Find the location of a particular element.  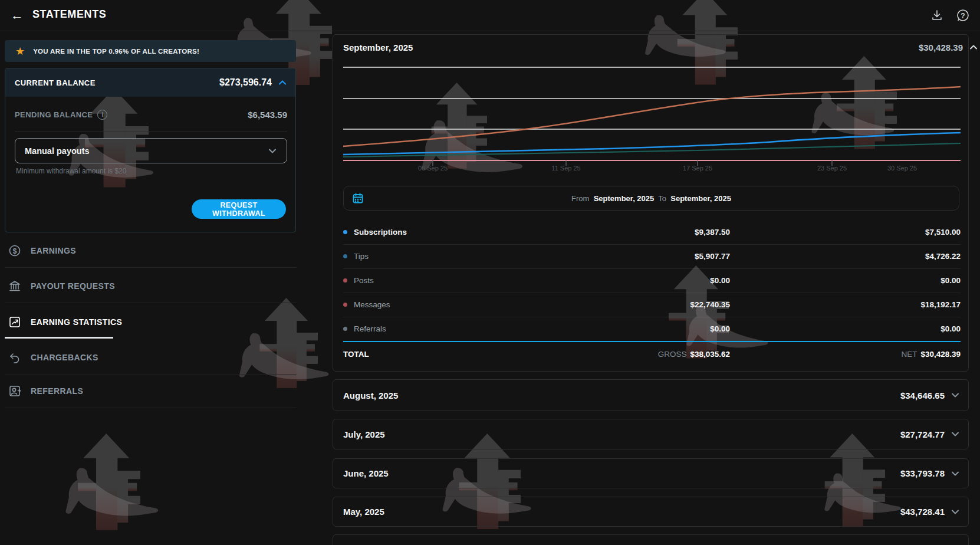

statement-amount: $43,728.41 is located at coordinates (922, 512).